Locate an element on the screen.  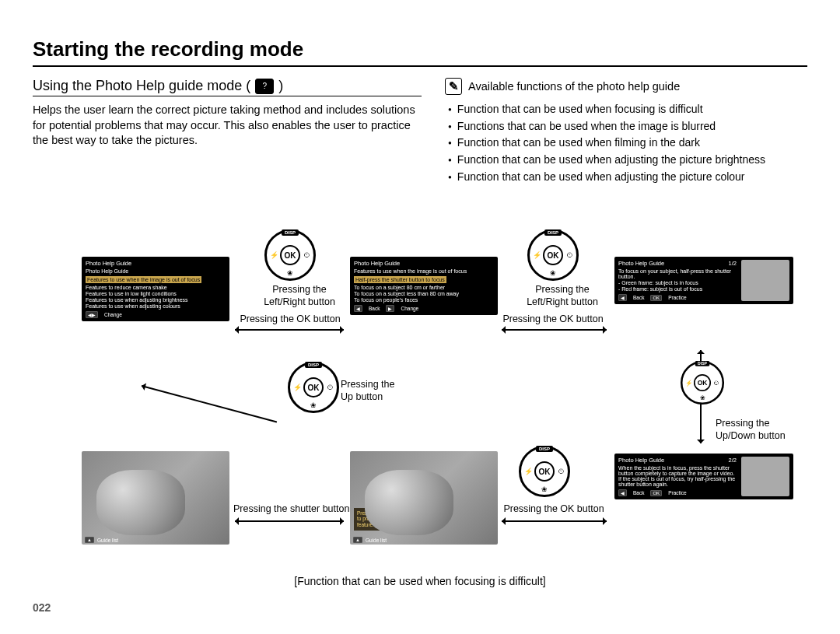
screen-b: Photo Help Guide Features to use when th… is located at coordinates (424, 286).